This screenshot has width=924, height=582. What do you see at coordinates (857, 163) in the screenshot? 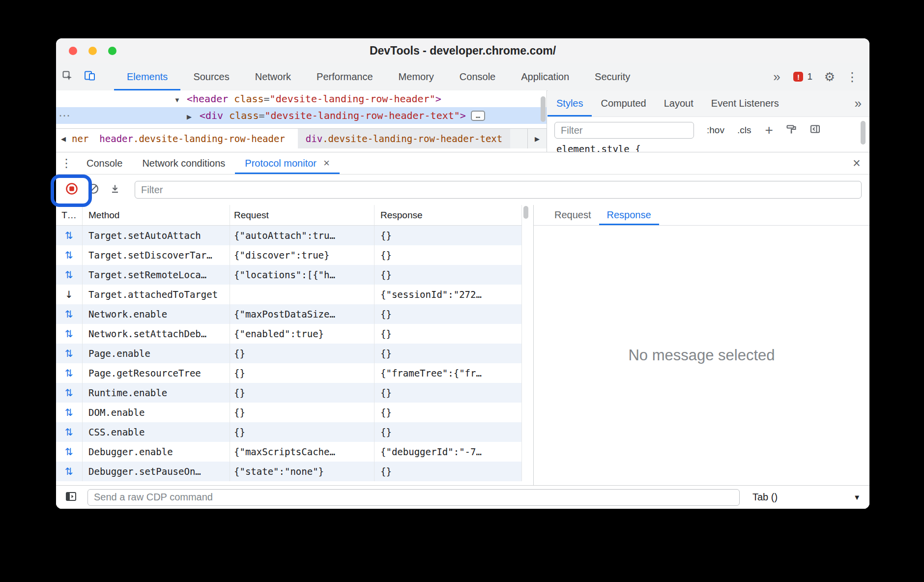
I see `close-drawer-icon: ×` at bounding box center [857, 163].